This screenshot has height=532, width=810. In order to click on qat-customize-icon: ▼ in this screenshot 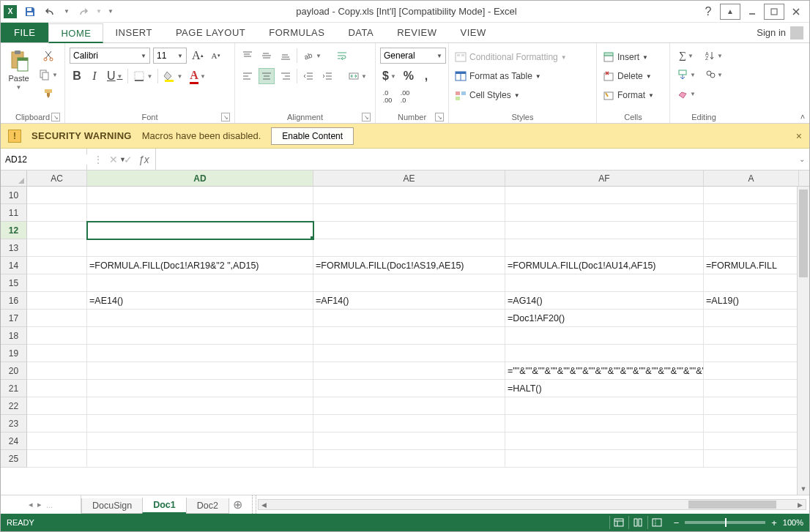, I will do `click(111, 12)`.